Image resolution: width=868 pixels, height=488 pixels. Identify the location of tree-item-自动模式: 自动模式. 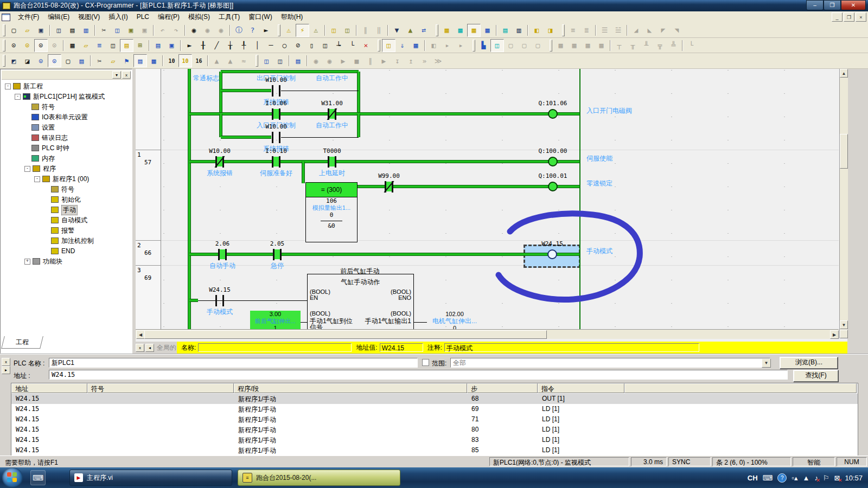
(66, 220).